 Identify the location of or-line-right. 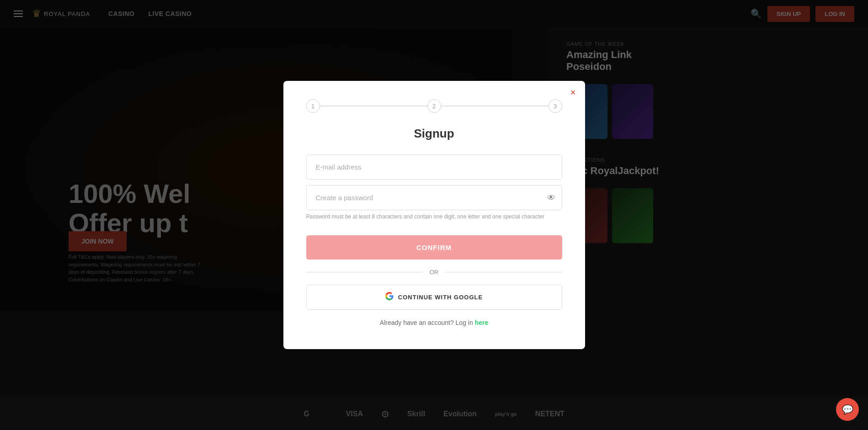
(504, 272).